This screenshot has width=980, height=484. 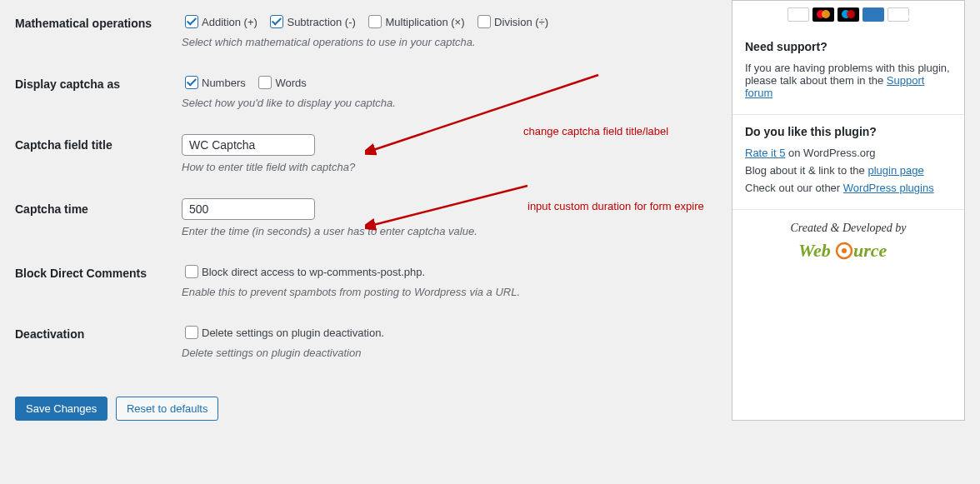 What do you see at coordinates (293, 333) in the screenshot?
I see `checkbox-deactivation-label: Delete settings on plugin deactivation.` at bounding box center [293, 333].